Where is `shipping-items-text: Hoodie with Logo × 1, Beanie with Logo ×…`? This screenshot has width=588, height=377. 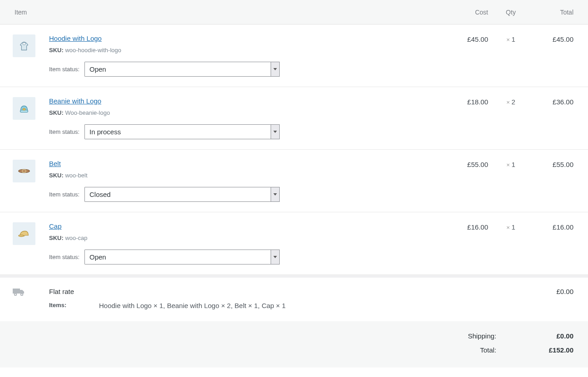 shipping-items-text: Hoodie with Logo × 1, Beanie with Logo ×… is located at coordinates (193, 306).